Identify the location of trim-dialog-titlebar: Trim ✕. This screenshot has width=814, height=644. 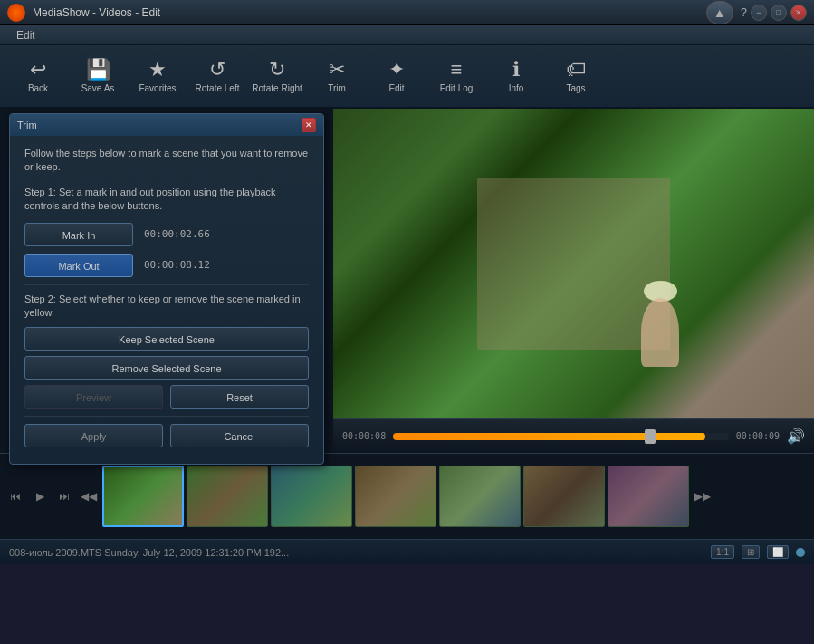
(167, 125).